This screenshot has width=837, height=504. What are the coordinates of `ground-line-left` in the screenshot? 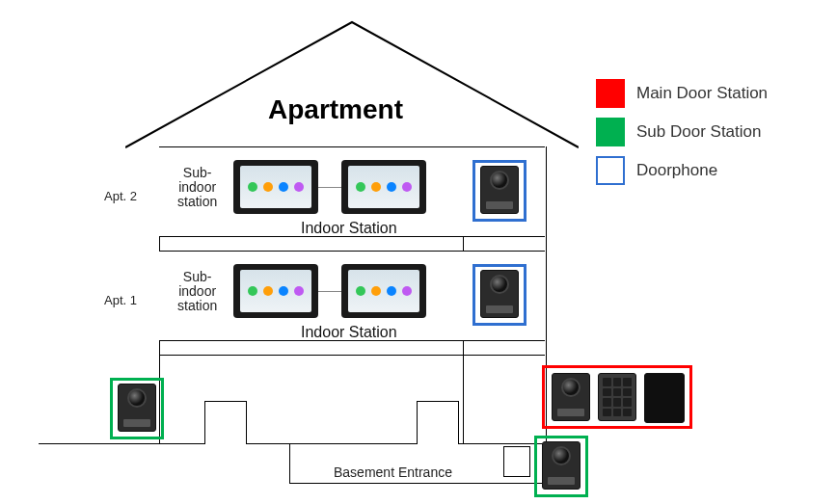 It's located at (164, 443).